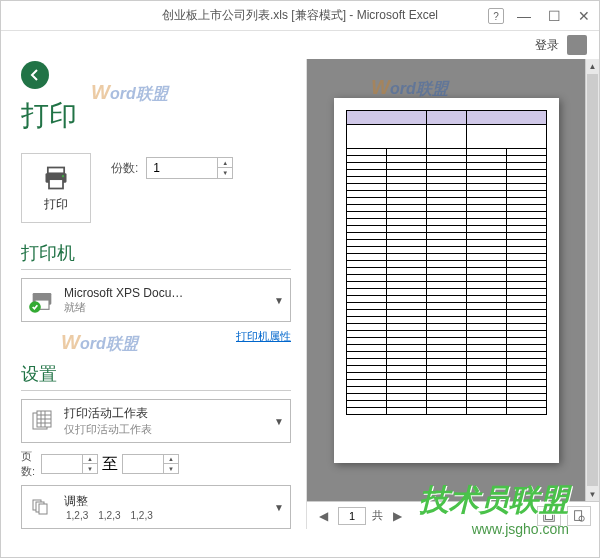 This screenshot has width=600, height=558. Describe the element at coordinates (398, 15) in the screenshot. I see `app-name: Microsoft Excel` at that location.